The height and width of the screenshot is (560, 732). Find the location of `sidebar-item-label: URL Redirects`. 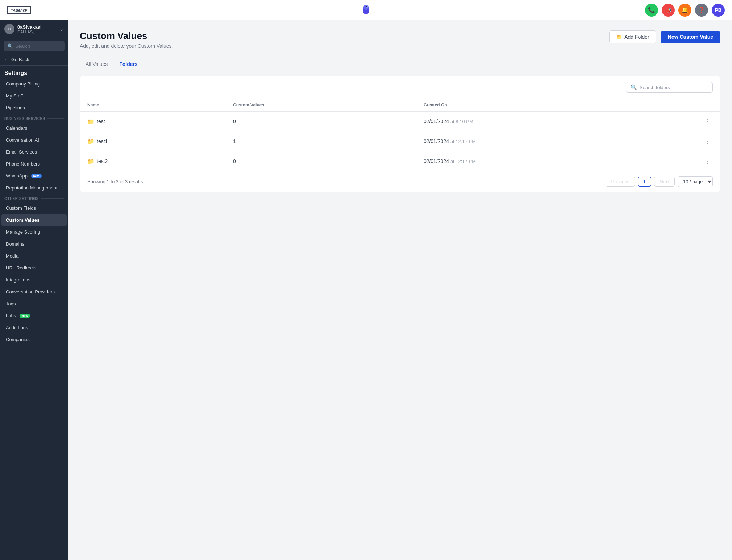

sidebar-item-label: URL Redirects is located at coordinates (21, 268).